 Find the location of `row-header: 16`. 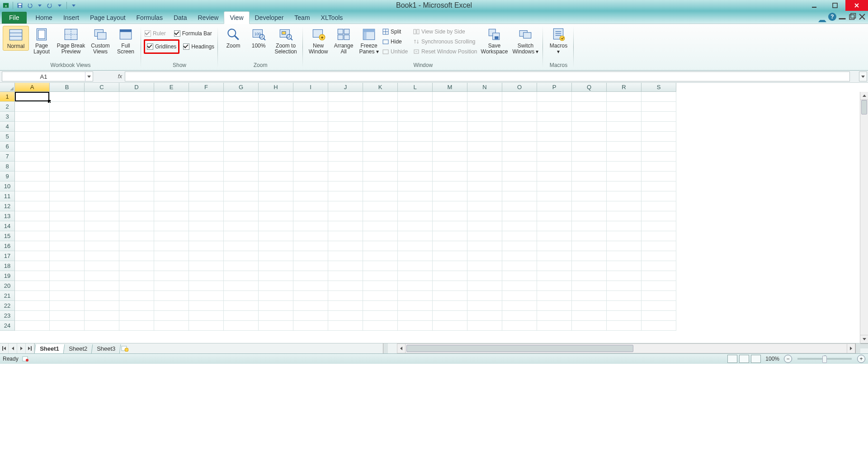

row-header: 16 is located at coordinates (7, 246).